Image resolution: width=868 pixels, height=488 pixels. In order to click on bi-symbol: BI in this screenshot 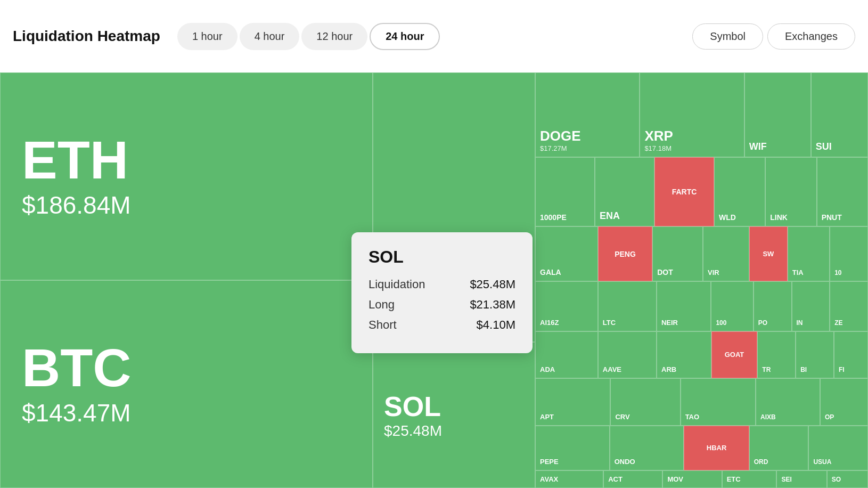, I will do `click(815, 370)`.